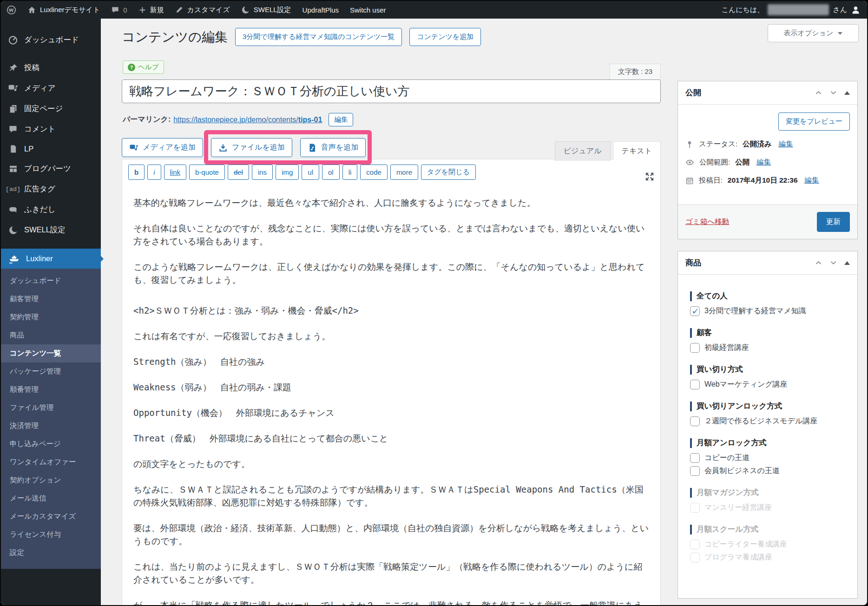 The height and width of the screenshot is (606, 868). I want to click on new-content-menu: 新規, so click(151, 10).